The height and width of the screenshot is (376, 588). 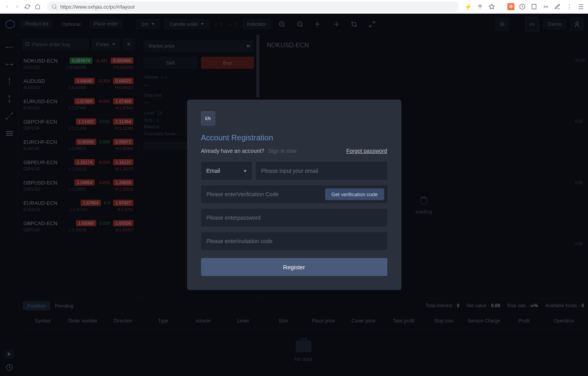 What do you see at coordinates (294, 218) in the screenshot?
I see `password-input` at bounding box center [294, 218].